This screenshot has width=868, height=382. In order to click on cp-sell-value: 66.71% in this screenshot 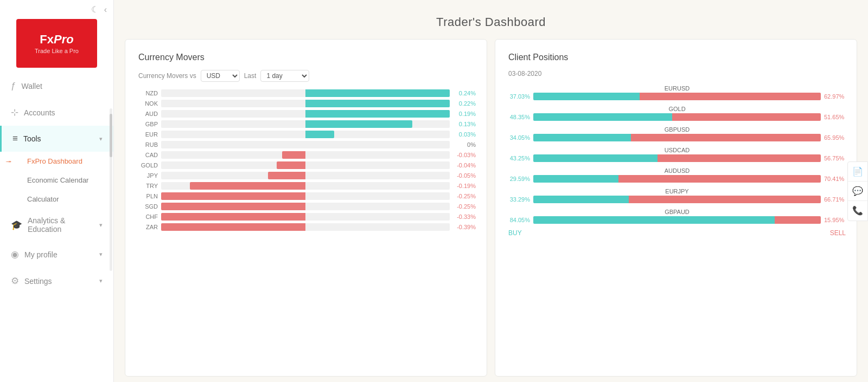, I will do `click(835, 199)`.